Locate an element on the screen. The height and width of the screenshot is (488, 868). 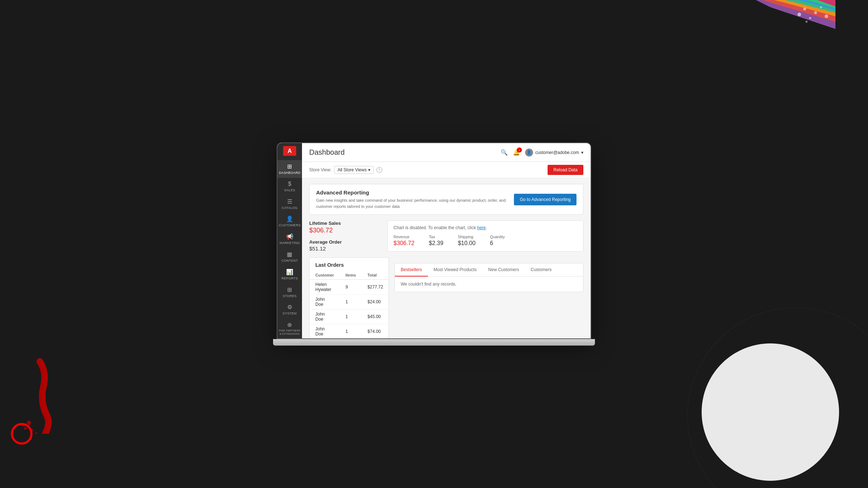
chart-enable-link: here is located at coordinates (481, 228).